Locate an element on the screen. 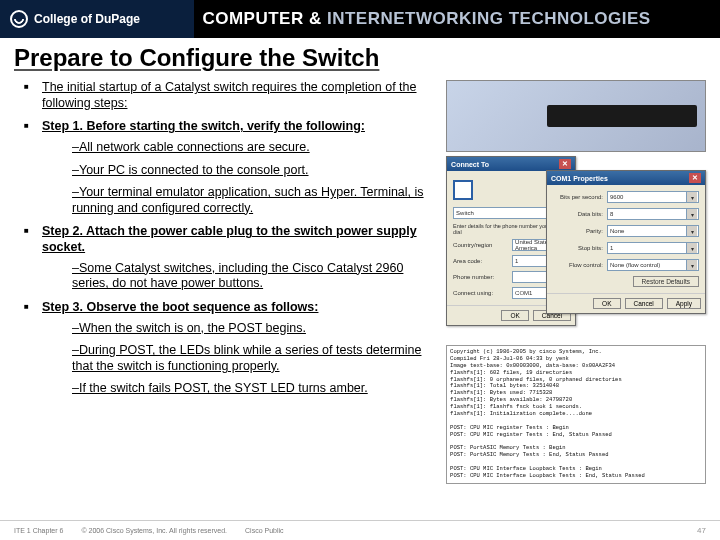  header-title-a: COMPUTER & is located at coordinates (262, 18).